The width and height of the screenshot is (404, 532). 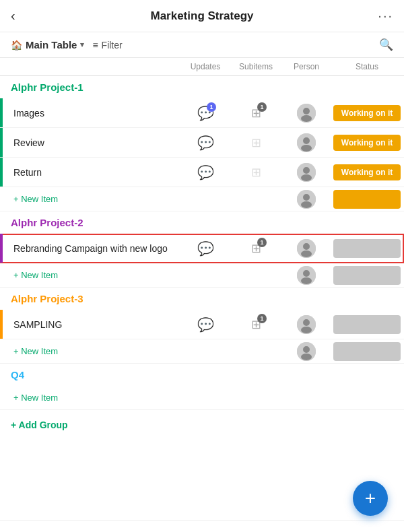 I want to click on filter-button: ≡ Filter, so click(x=107, y=45).